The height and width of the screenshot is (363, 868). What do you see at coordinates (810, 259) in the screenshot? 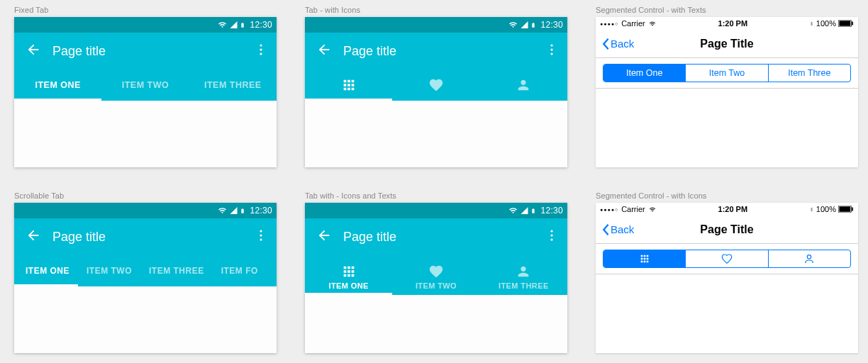
I see `segment-profile` at bounding box center [810, 259].